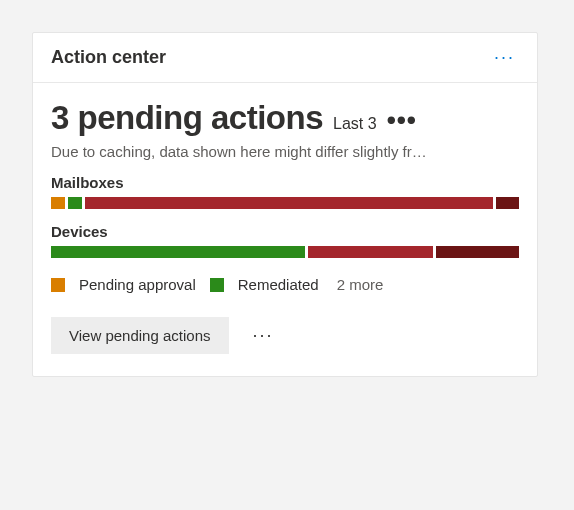 The width and height of the screenshot is (574, 510). Describe the element at coordinates (138, 284) in the screenshot. I see `legend-label: Pending approval` at that location.